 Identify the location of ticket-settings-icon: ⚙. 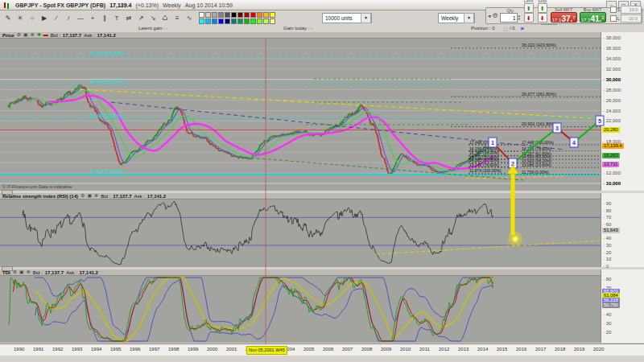
(496, 16).